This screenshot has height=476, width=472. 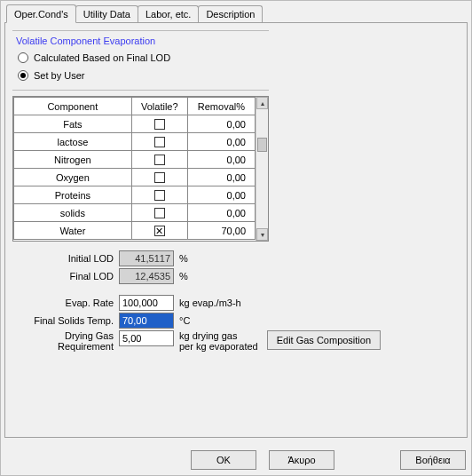 I want to click on dialog-button-row: OK Άκυρο Βοήθεια, so click(x=236, y=460).